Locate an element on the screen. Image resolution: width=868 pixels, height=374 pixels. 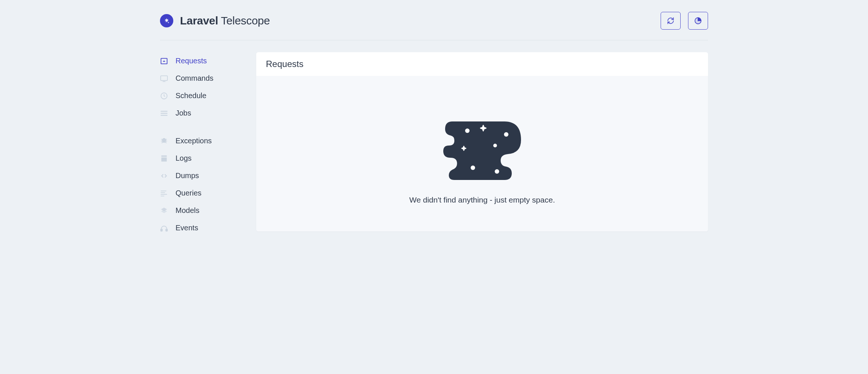
sidebar-item-schedule: Schedule is located at coordinates (201, 96).